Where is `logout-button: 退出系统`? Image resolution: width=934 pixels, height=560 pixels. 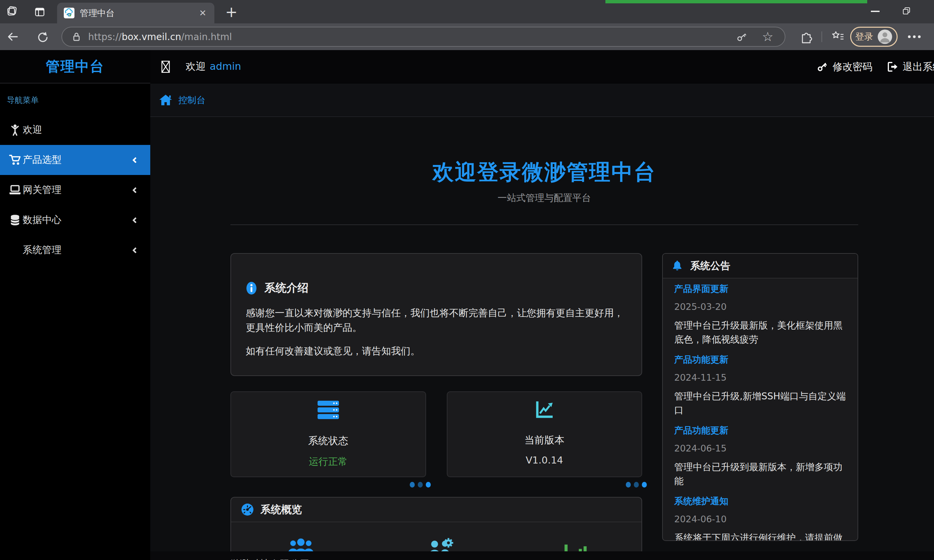
logout-button: 退出系统 is located at coordinates (910, 67).